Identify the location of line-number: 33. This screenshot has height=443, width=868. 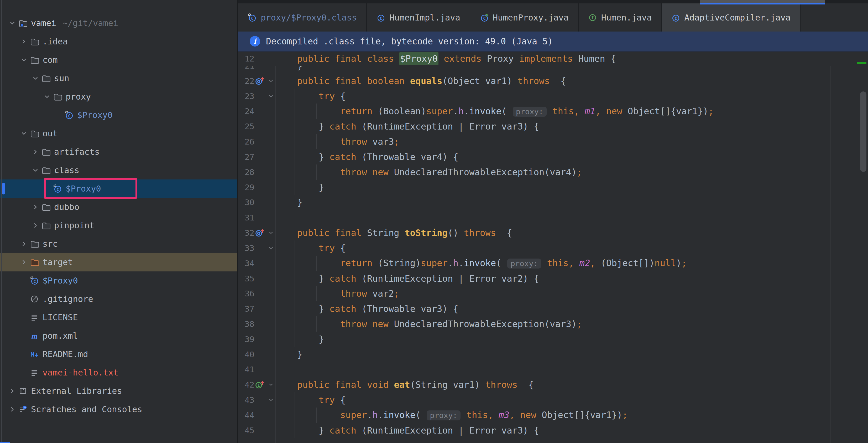
(246, 248).